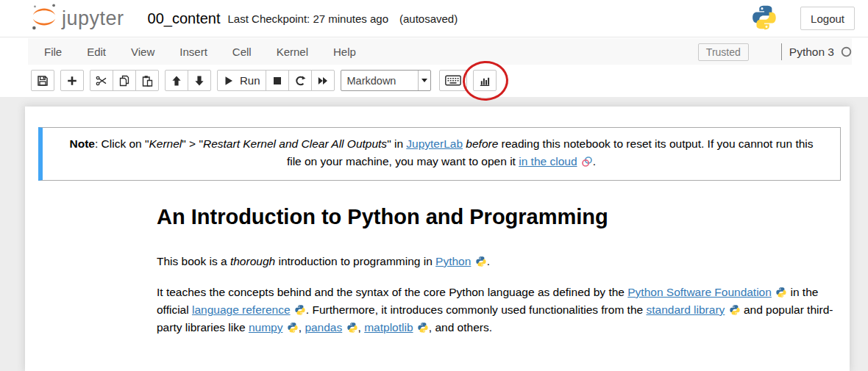  I want to click on inline-link: JupyterLab, so click(434, 144).